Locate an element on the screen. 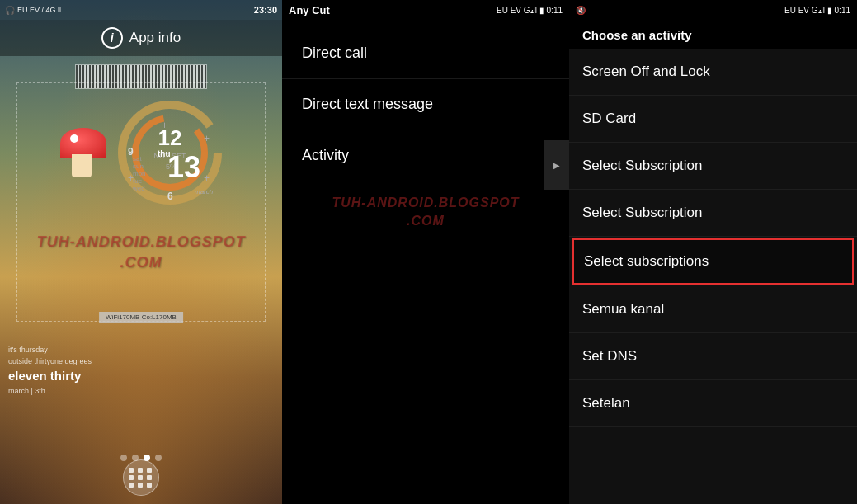 The height and width of the screenshot is (504, 857). clock-display: 23:30 is located at coordinates (266, 10).